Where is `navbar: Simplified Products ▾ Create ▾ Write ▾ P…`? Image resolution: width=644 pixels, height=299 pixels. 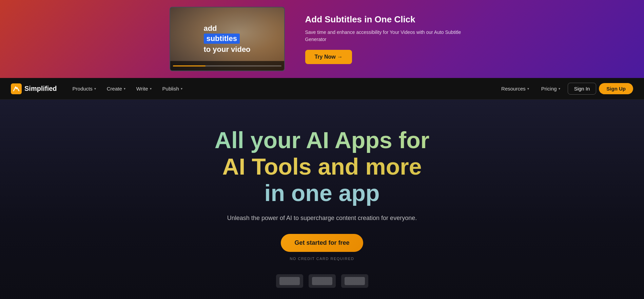
navbar: Simplified Products ▾ Create ▾ Write ▾ P… is located at coordinates (322, 89).